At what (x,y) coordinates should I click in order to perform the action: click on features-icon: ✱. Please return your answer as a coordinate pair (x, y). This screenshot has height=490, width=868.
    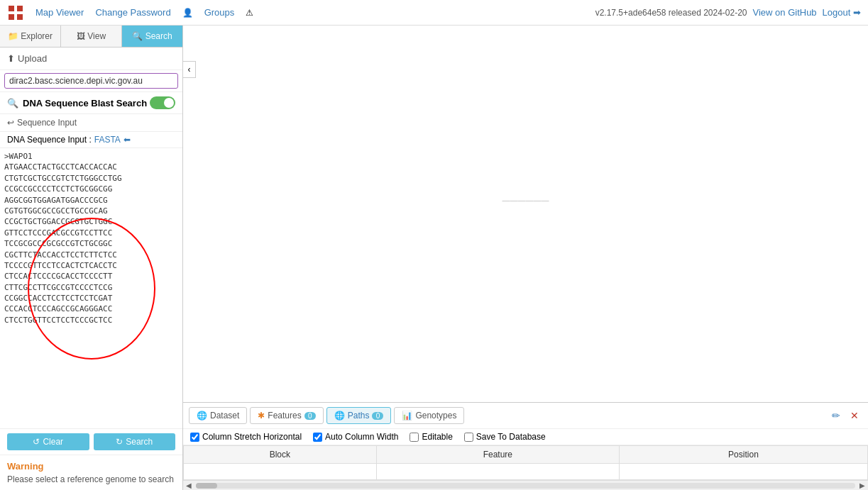
    Looking at the image, I should click on (261, 416).